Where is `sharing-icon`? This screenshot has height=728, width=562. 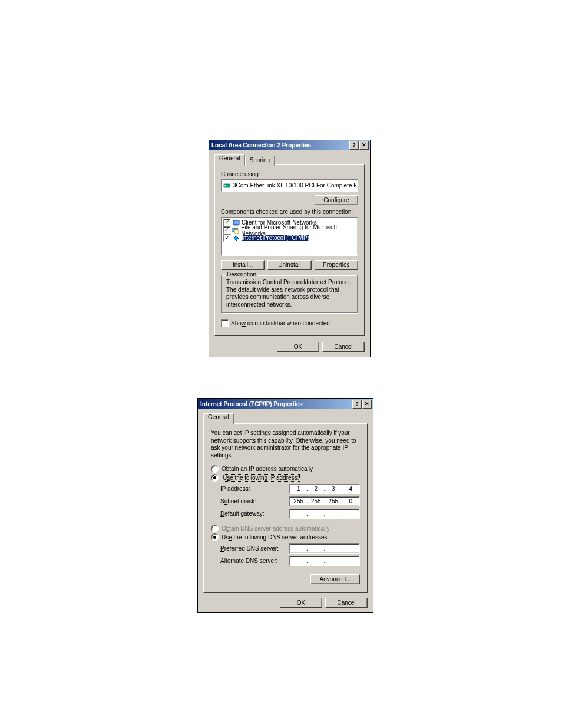
sharing-icon is located at coordinates (236, 230).